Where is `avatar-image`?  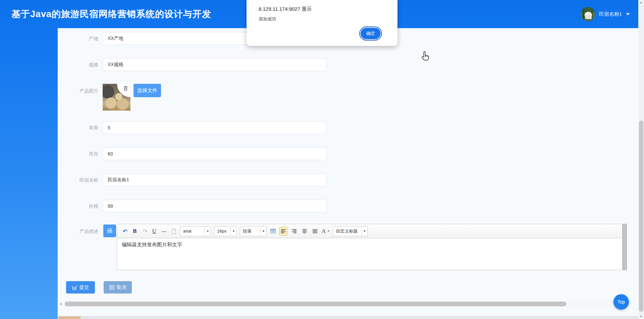
avatar-image is located at coordinates (588, 14).